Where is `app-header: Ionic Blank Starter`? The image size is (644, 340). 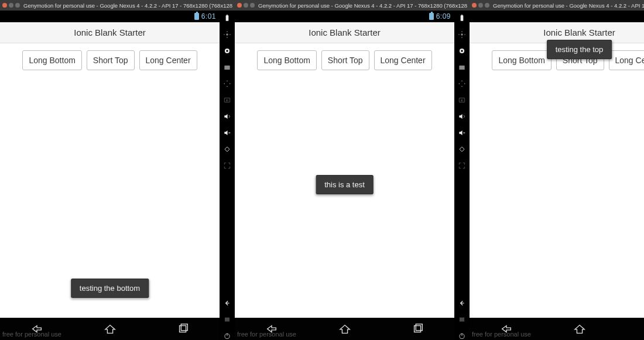 app-header: Ionic Blank Starter is located at coordinates (110, 33).